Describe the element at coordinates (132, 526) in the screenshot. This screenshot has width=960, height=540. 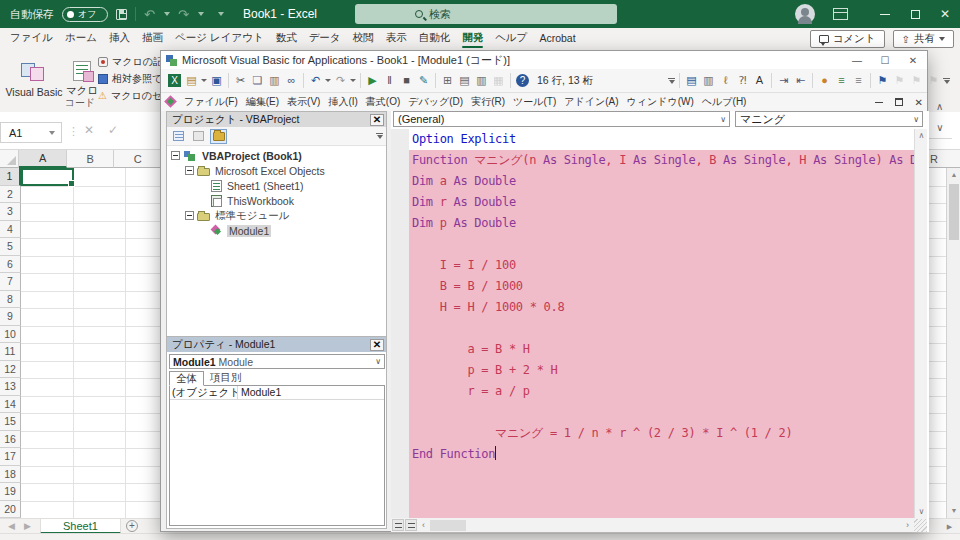
I see `new-sheet-button: +` at that location.